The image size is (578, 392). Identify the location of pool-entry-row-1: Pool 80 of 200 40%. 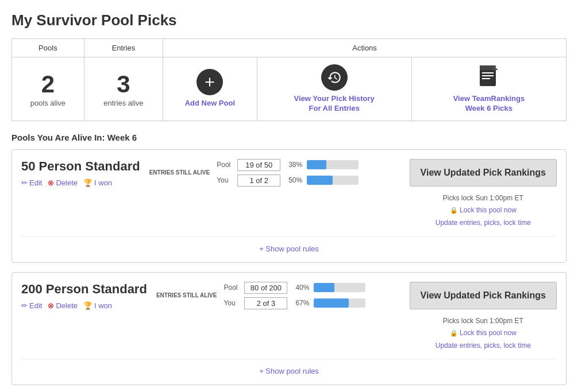
(294, 288).